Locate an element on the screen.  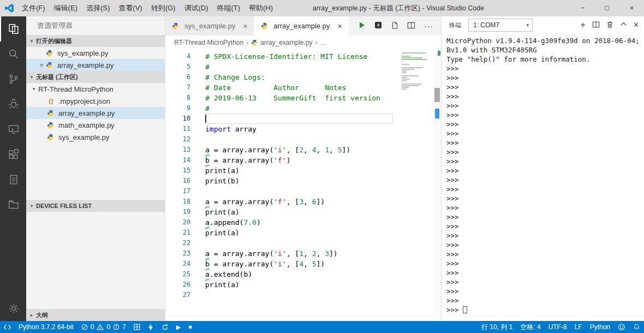
tab-array_example.py: array_example.py× is located at coordinates (301, 26).